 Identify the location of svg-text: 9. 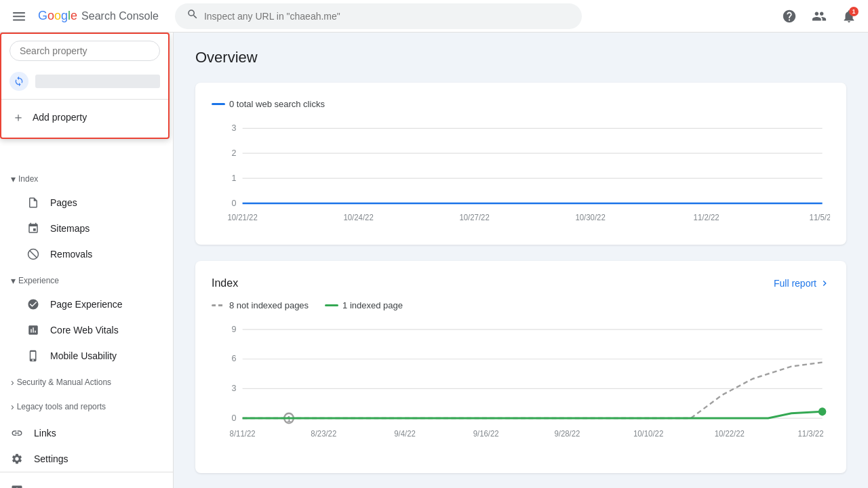
(235, 328).